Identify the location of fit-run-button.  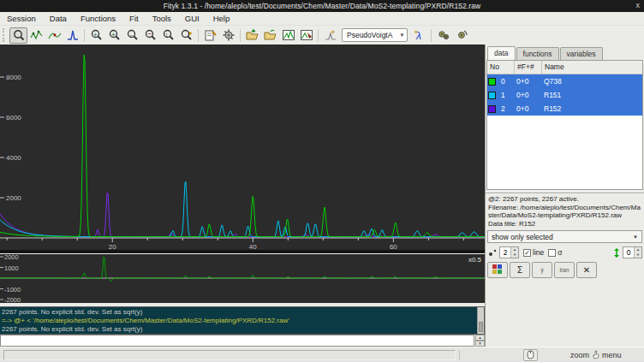
(444, 36).